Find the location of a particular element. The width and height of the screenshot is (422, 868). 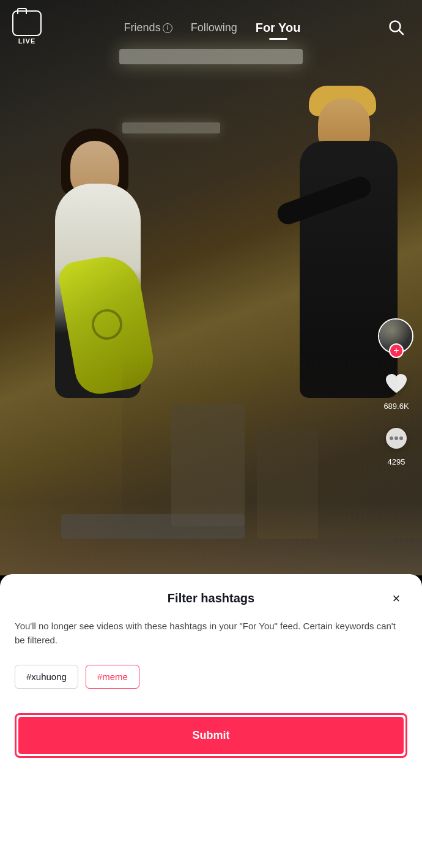

creator-avatar-container: + is located at coordinates (396, 337).